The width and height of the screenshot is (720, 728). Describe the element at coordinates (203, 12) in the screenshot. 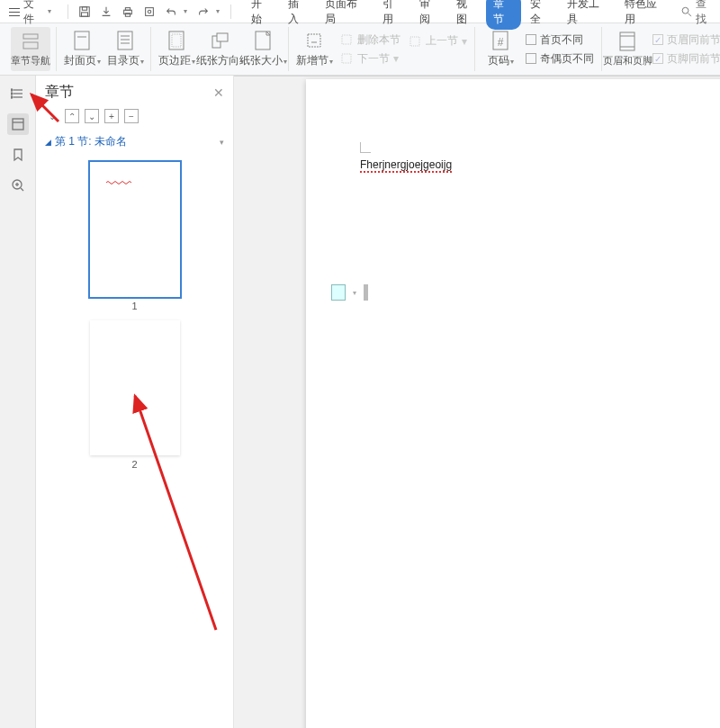

I see `redo-button` at that location.